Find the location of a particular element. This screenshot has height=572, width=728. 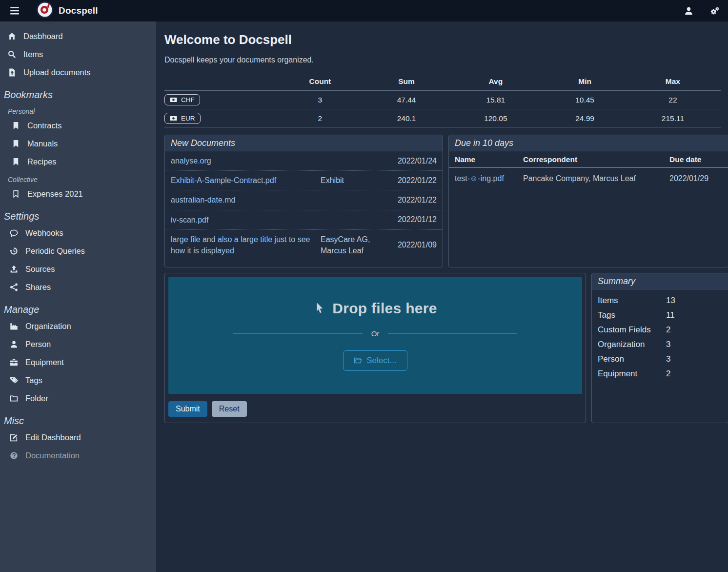

user-menu-button is located at coordinates (689, 11).